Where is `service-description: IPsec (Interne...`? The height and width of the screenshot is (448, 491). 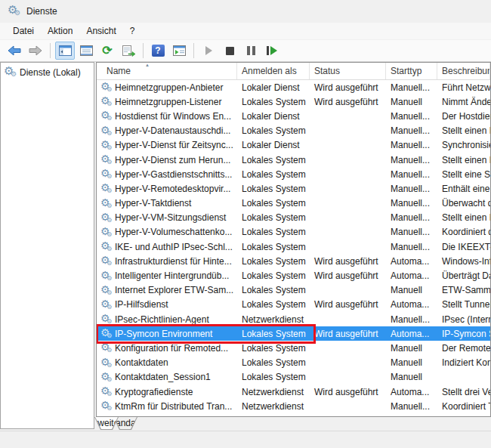
service-description: IPsec (Interne... is located at coordinates (464, 320).